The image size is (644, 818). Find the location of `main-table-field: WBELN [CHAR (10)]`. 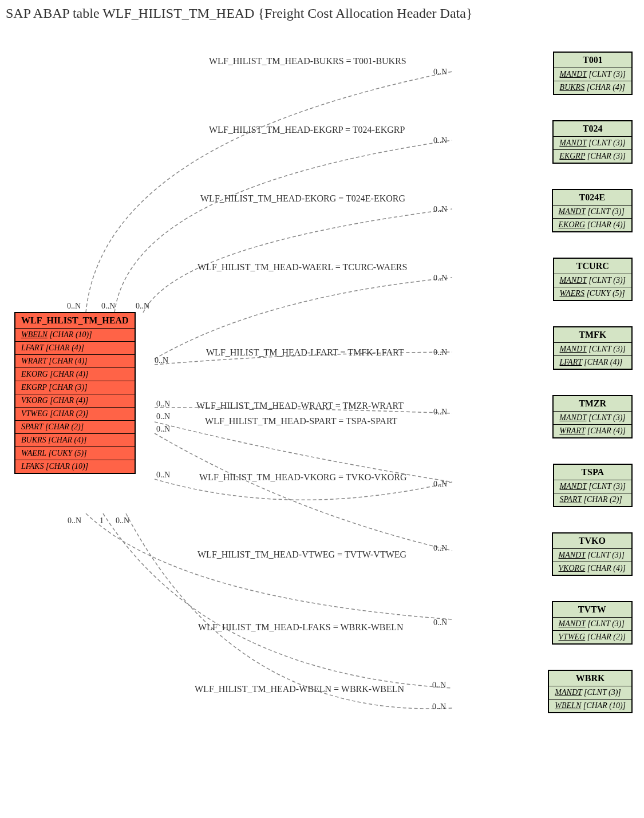

main-table-field: WBELN [CHAR (10)] is located at coordinates (75, 335).